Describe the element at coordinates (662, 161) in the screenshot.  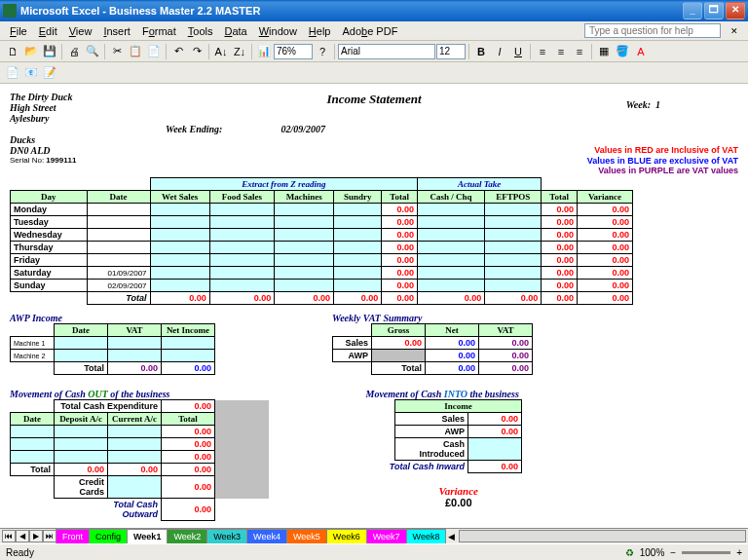
I see `vat-note: Values in BLUE are exclusive of VAT` at that location.